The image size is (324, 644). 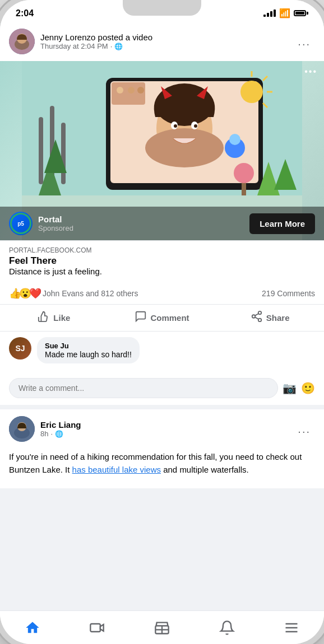 What do you see at coordinates (21, 223) in the screenshot?
I see `portal-logo: p5` at bounding box center [21, 223].